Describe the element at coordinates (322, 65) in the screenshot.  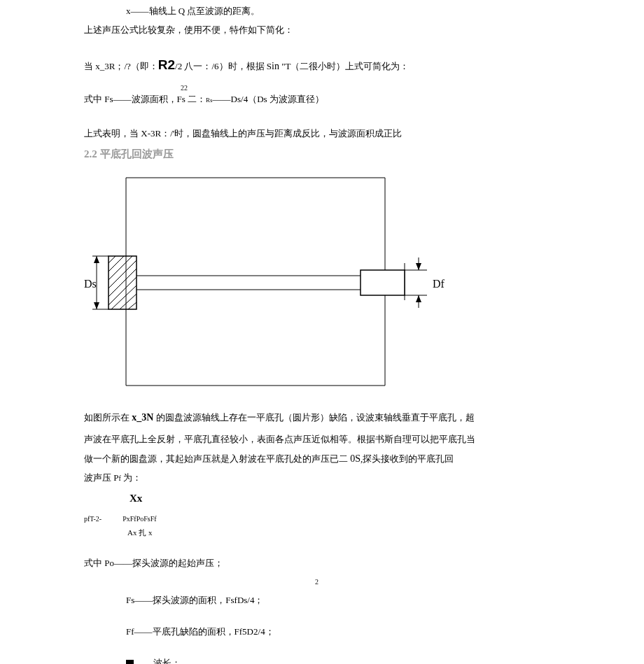
I see `text-condition-x3r: 当 x_3R；/?（即：R2/2 八一：/6）时，根据 Sin "T（二很小时）…` at that location.